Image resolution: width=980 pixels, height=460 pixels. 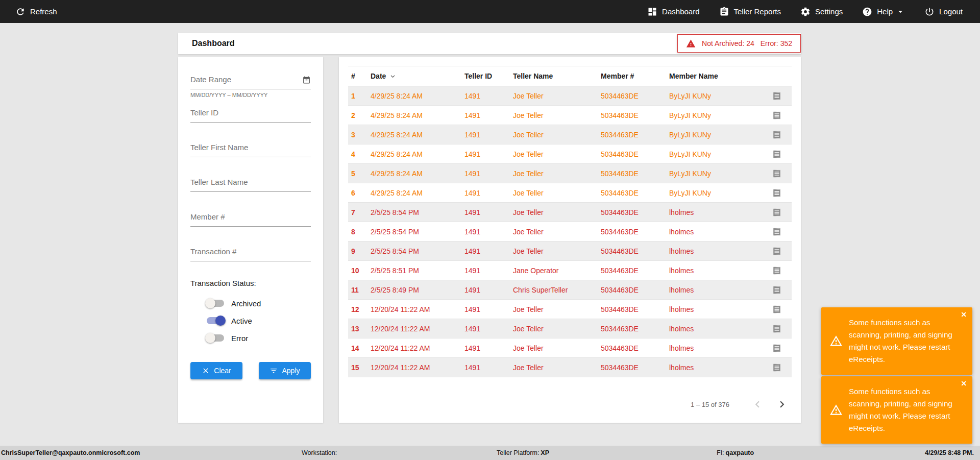 I want to click on chevron-left-icon, so click(x=757, y=404).